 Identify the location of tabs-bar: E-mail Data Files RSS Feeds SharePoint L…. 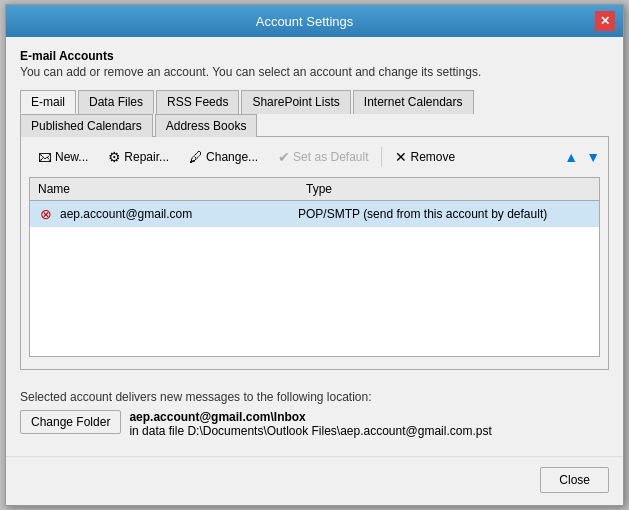
(314, 113).